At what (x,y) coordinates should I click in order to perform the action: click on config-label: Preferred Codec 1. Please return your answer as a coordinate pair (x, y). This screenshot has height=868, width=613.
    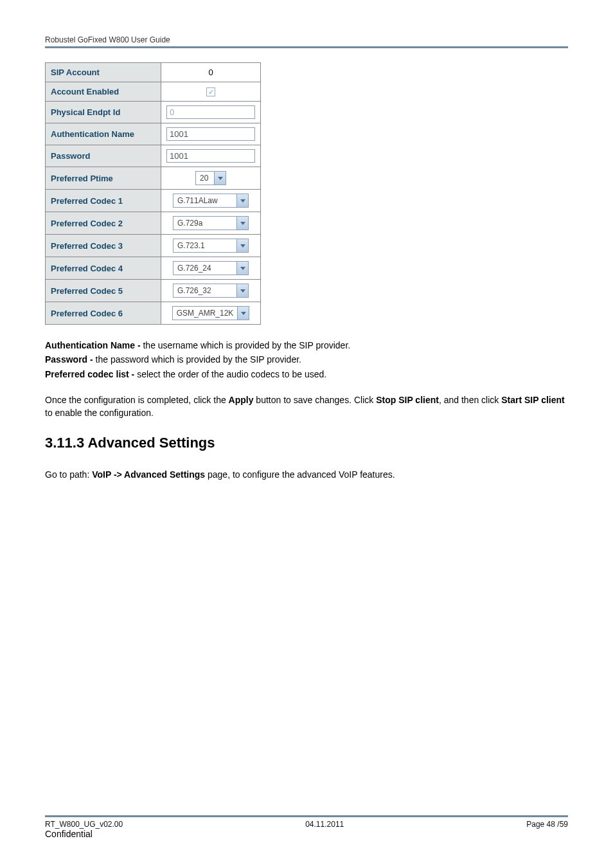
    Looking at the image, I should click on (103, 201).